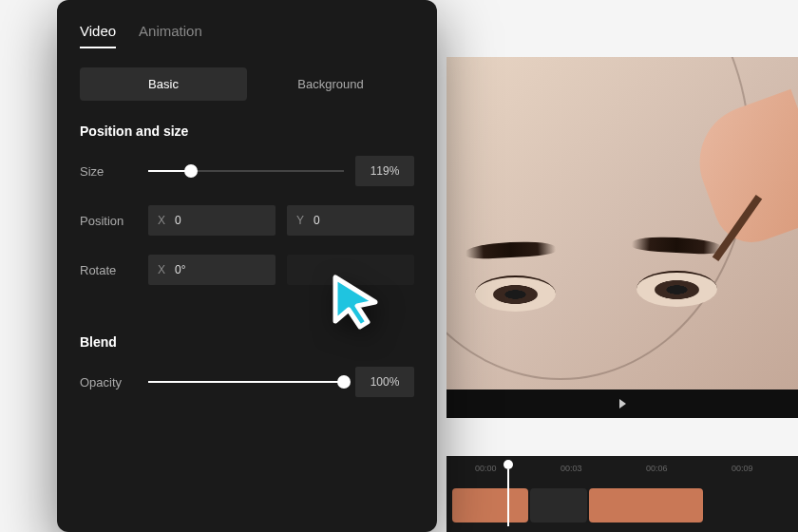  What do you see at coordinates (508, 498) in the screenshot?
I see `playhead-line` at bounding box center [508, 498].